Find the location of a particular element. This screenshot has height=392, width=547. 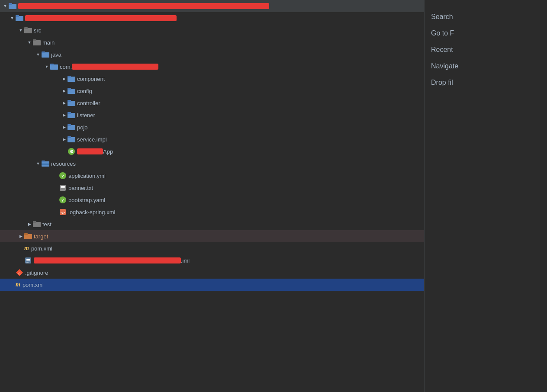

arrow-service-impl is located at coordinates (64, 139).